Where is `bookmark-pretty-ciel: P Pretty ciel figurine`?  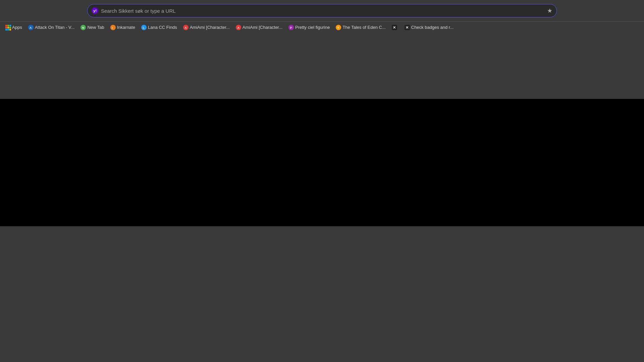
bookmark-pretty-ciel: P Pretty ciel figurine is located at coordinates (309, 27).